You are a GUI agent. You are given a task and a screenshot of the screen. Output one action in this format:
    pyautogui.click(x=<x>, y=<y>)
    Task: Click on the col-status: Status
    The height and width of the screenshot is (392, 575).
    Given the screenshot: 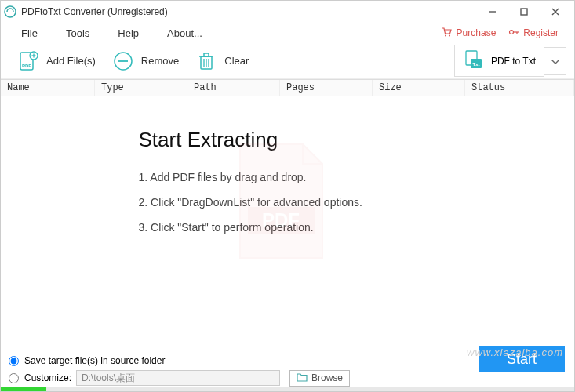 What is the action you would take?
    pyautogui.click(x=519, y=88)
    